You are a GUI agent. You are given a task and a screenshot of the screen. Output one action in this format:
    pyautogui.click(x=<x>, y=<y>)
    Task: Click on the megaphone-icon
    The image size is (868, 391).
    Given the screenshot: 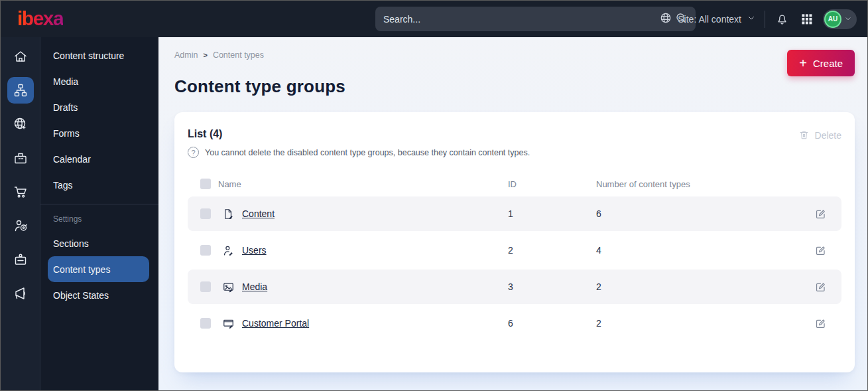 What is the action you would take?
    pyautogui.click(x=21, y=293)
    